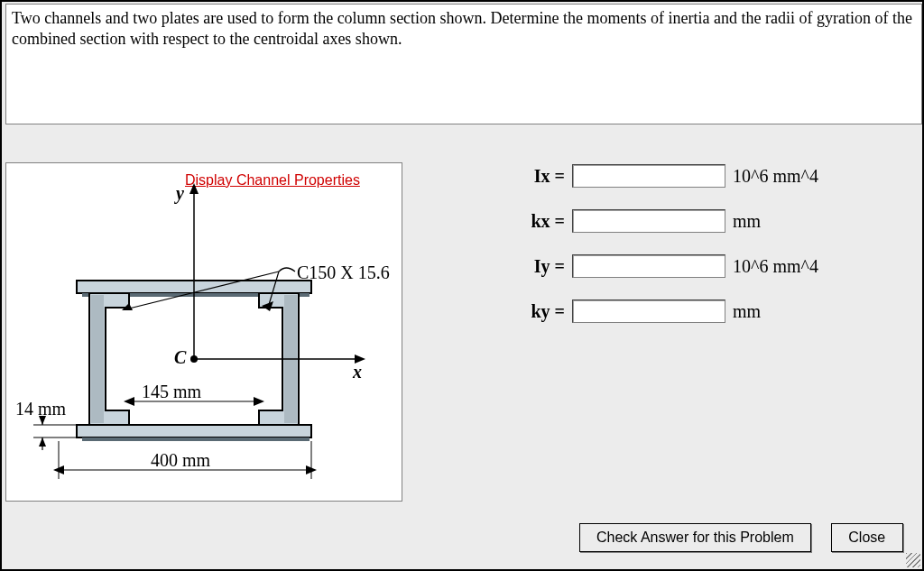  I want to click on unit-ky: mm, so click(747, 312).